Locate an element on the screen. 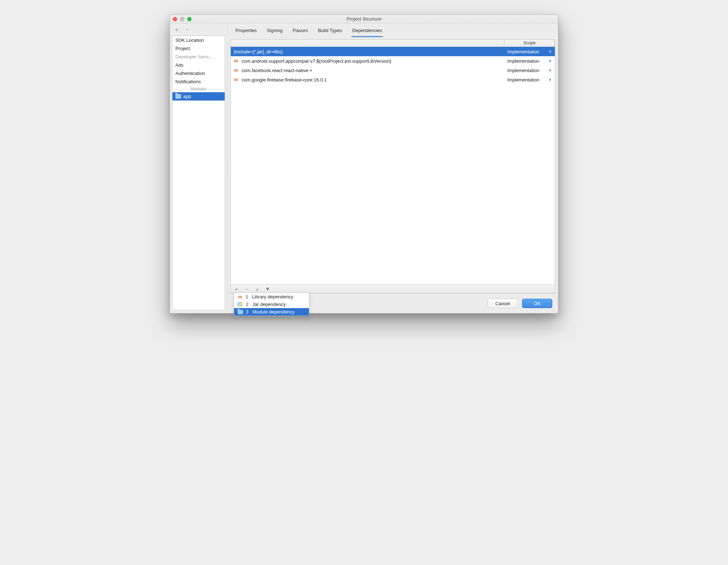 The width and height of the screenshot is (728, 565). sidebar-item-notifications: Notifications is located at coordinates (199, 81).